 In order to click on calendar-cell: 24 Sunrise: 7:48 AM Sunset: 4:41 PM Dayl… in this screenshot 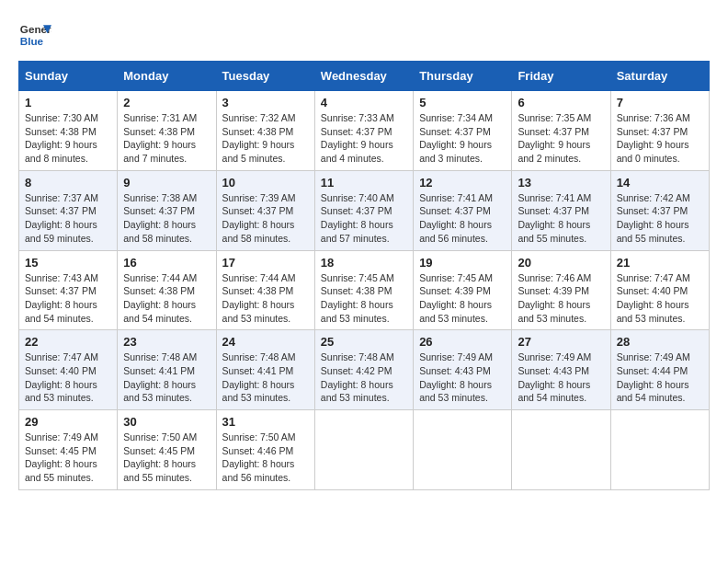, I will do `click(265, 370)`.